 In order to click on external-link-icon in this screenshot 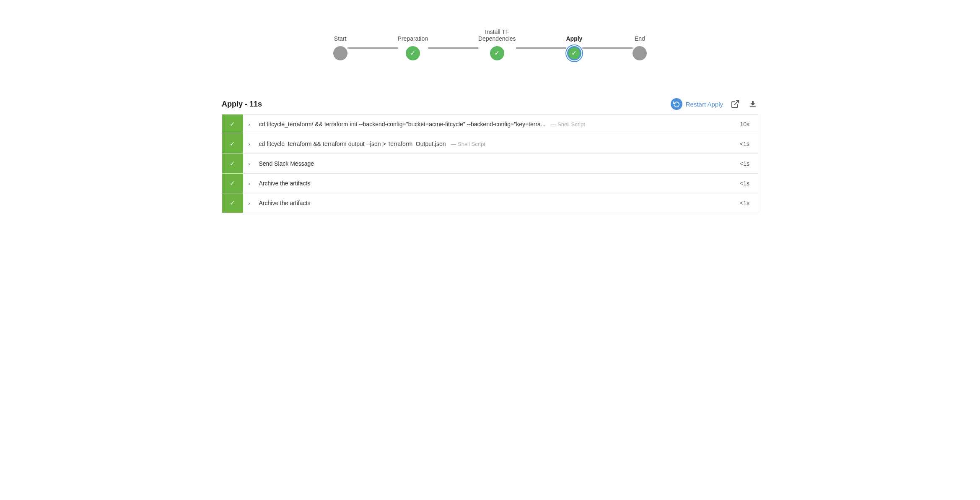, I will do `click(735, 104)`.